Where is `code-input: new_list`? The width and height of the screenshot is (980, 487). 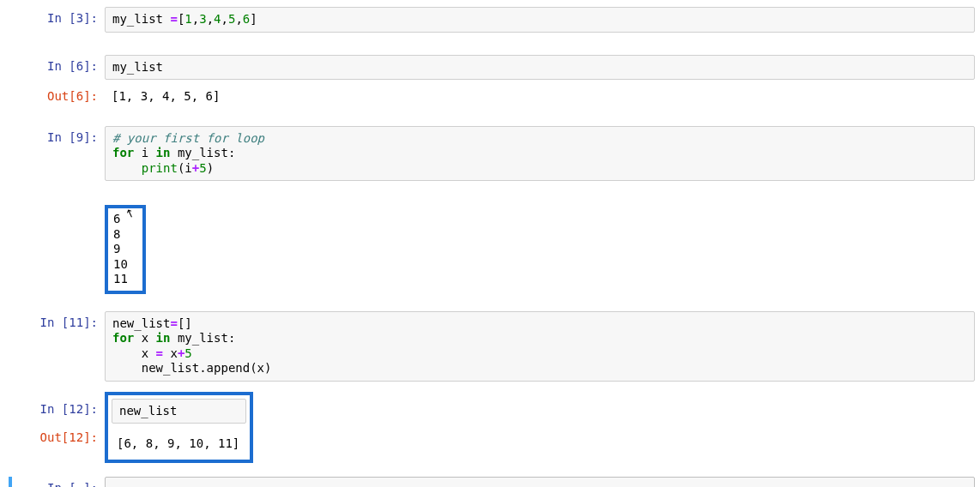
code-input: new_list is located at coordinates (178, 412).